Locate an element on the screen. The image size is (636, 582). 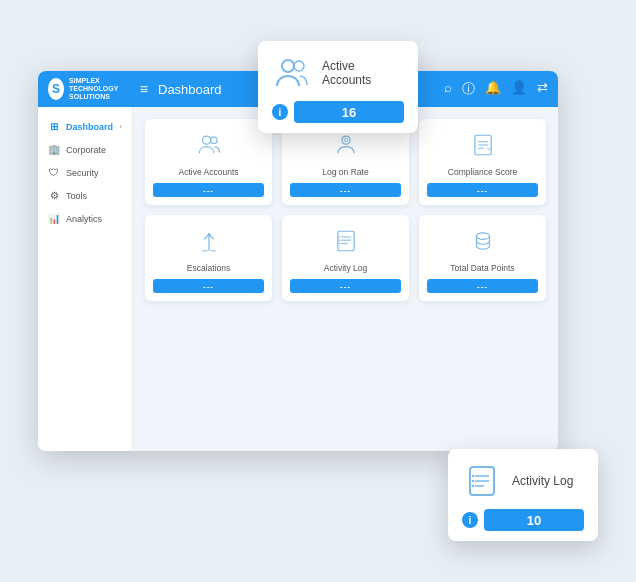
sidebar-item-label: Security is located at coordinates (82, 173).